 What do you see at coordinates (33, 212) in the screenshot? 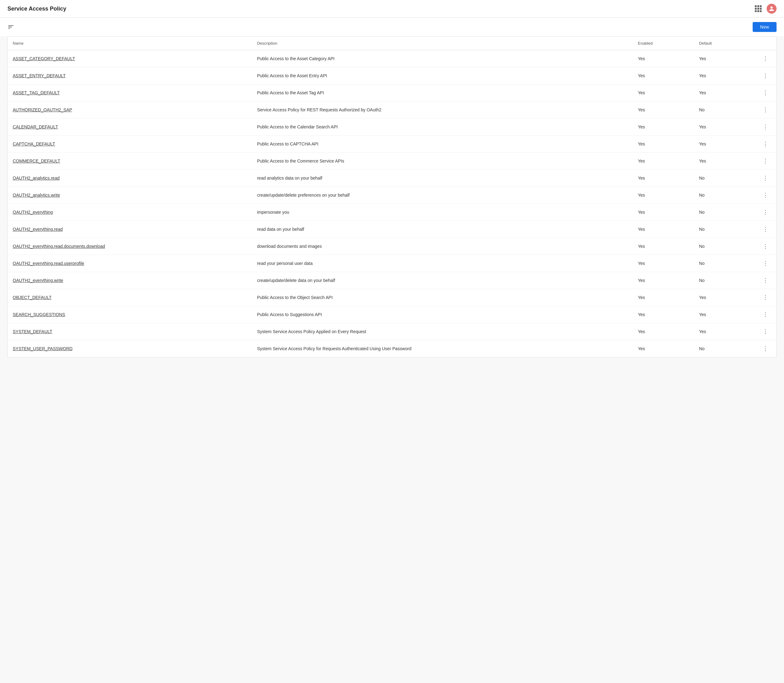
I see `policy-name-link: OAUTH2_everything` at bounding box center [33, 212].